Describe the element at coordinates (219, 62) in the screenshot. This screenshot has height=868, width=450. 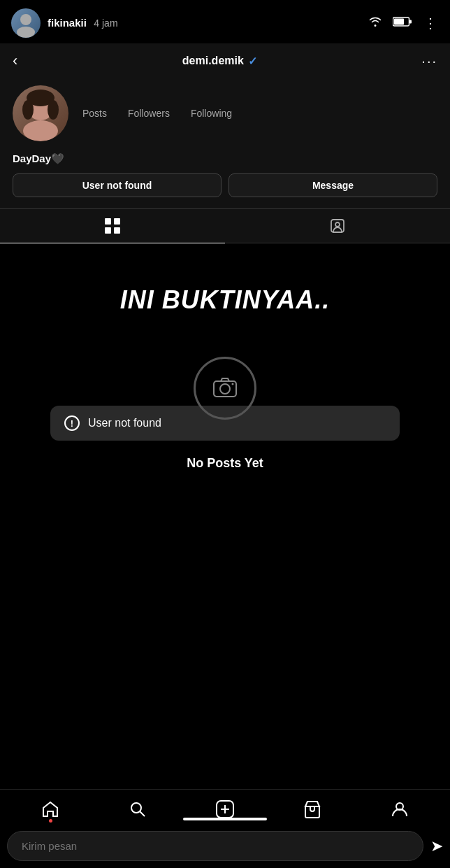
I see `profile-username-row: demi.demik ✓` at that location.